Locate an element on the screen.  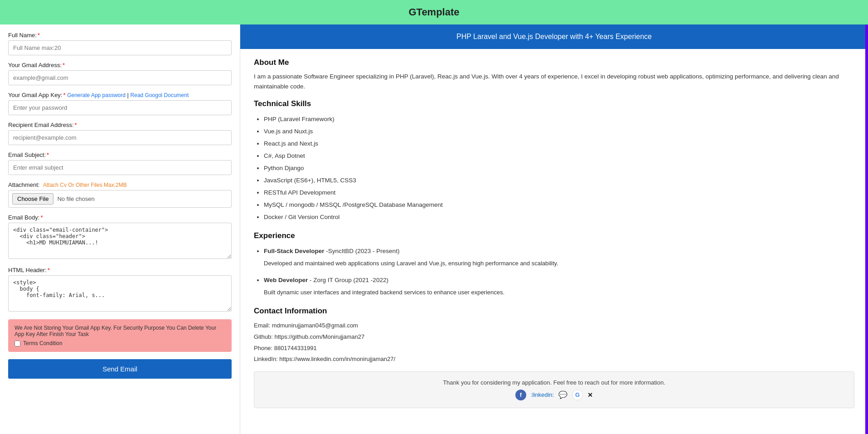
technical-skills-title: Technical Skills is located at coordinates (554, 104).